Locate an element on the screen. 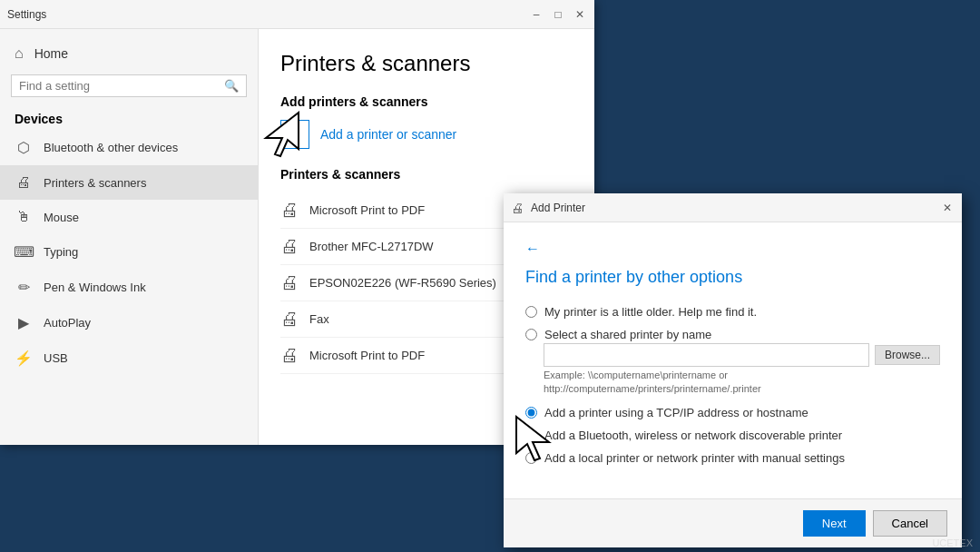 This screenshot has width=980, height=552. sidebar-item-bluetooth: ⬡ Bluetooth & other devices is located at coordinates (129, 147).